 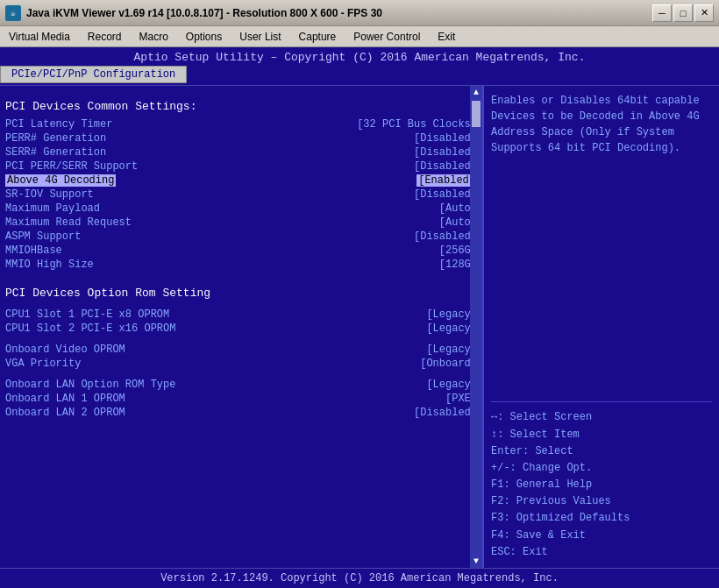 What do you see at coordinates (683, 13) in the screenshot?
I see `maximize-button: □` at bounding box center [683, 13].